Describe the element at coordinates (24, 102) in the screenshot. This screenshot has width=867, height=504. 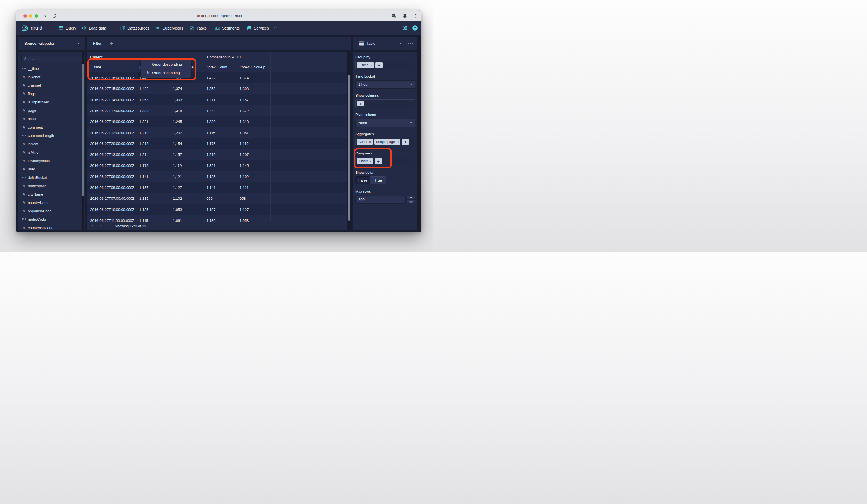
I see `string-type-icon: A` at that location.